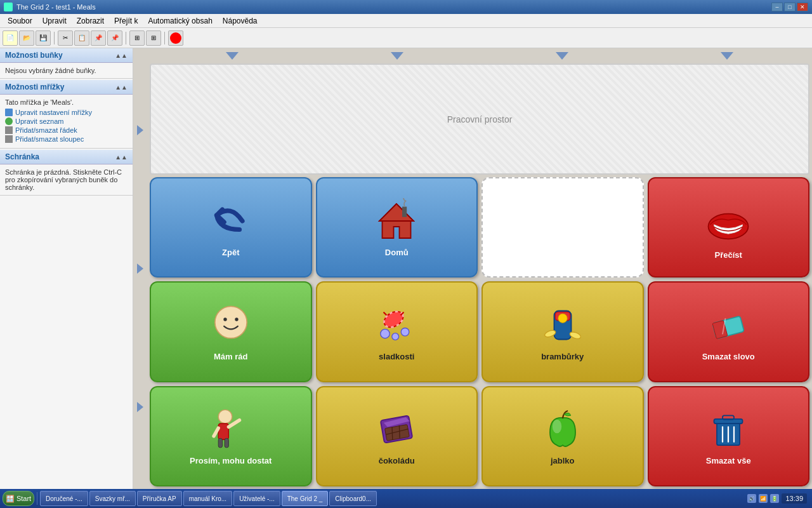 This screenshot has width=812, height=508. Describe the element at coordinates (66, 130) in the screenshot. I see `link-pridat-radek: Přidat/smazat řádek` at that location.